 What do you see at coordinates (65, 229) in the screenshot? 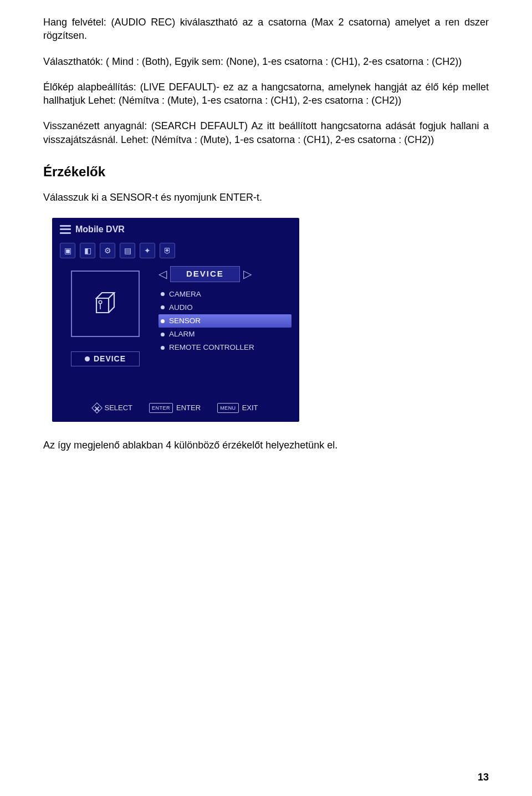
I see `menu-icon` at bounding box center [65, 229].